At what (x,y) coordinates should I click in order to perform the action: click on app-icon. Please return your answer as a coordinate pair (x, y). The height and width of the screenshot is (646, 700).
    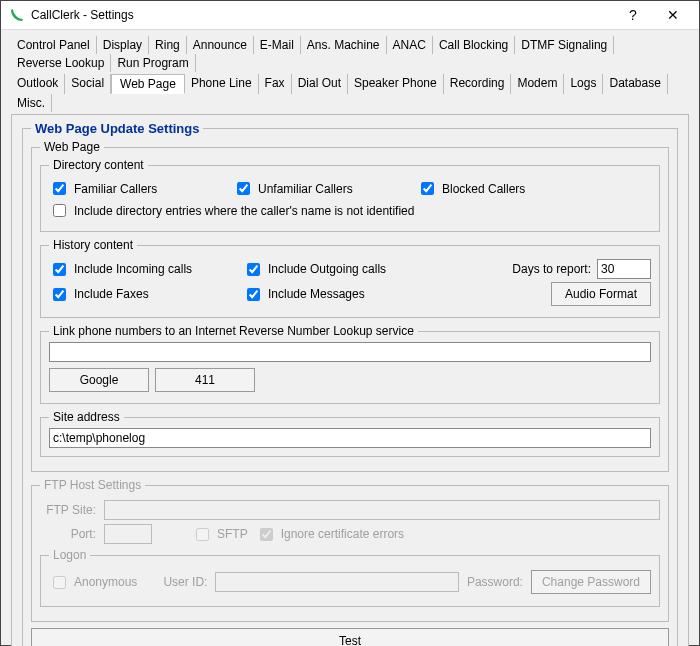
    Looking at the image, I should click on (17, 15).